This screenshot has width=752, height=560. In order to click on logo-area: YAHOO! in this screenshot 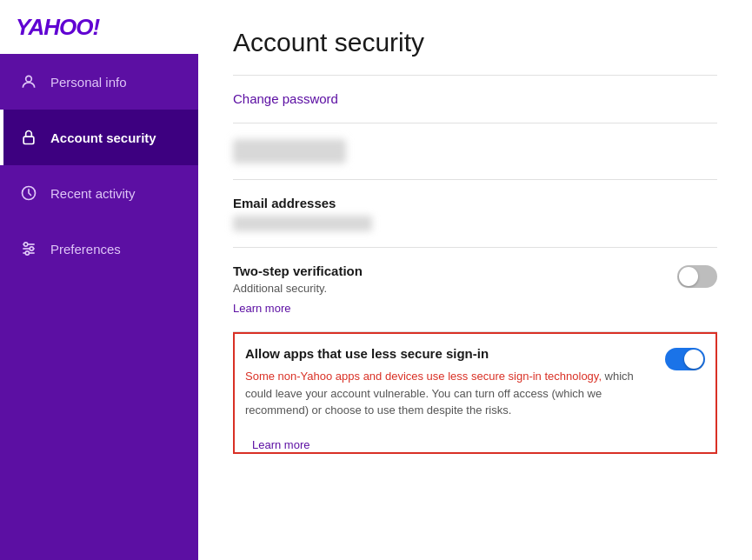, I will do `click(99, 27)`.